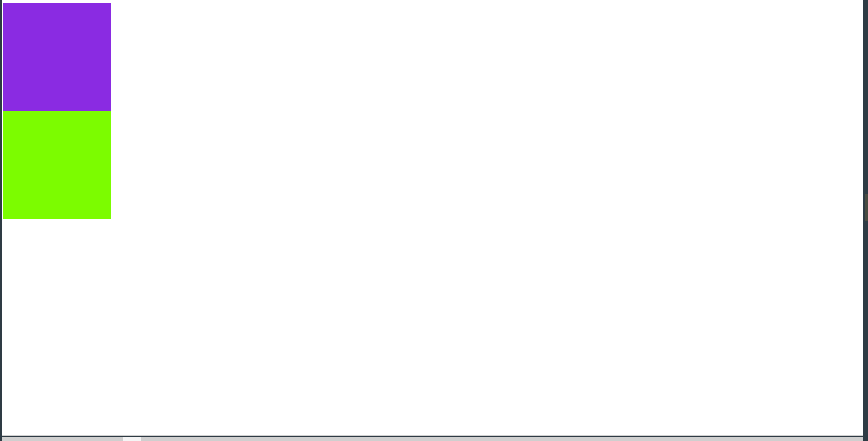 This screenshot has height=441, width=868. What do you see at coordinates (57, 57) in the screenshot?
I see `purple-block` at bounding box center [57, 57].